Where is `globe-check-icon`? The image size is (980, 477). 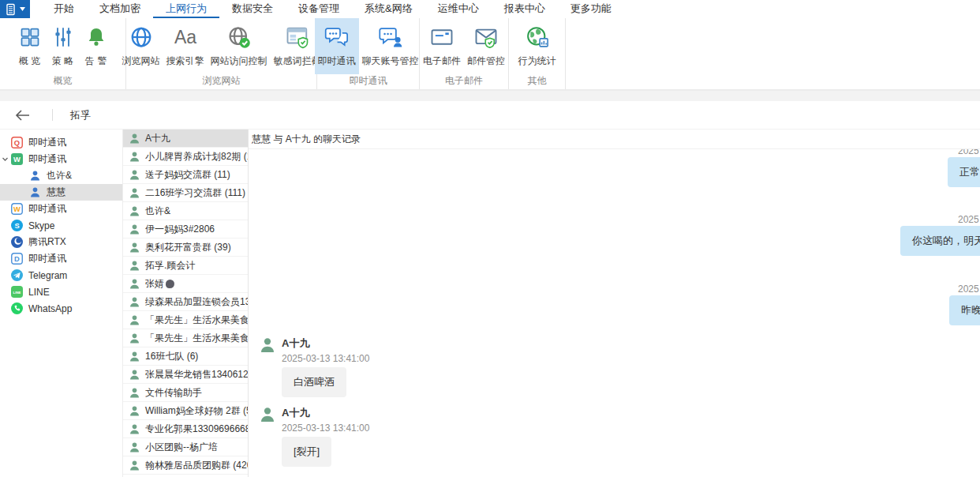 globe-check-icon is located at coordinates (239, 37).